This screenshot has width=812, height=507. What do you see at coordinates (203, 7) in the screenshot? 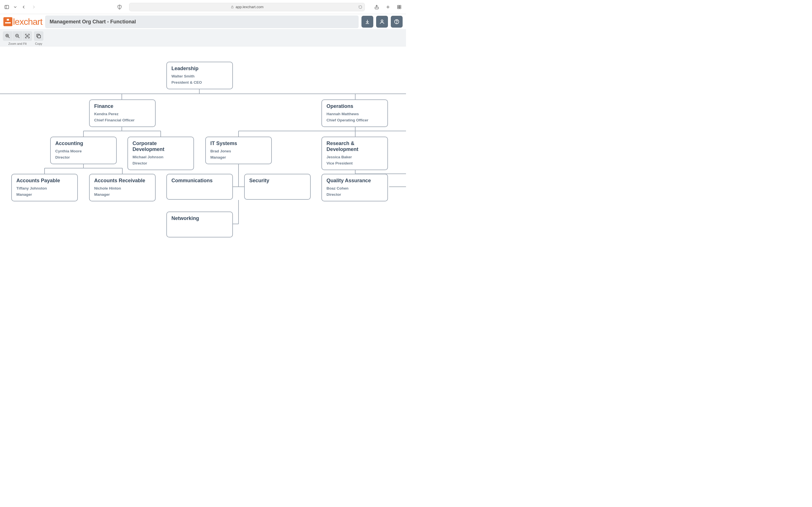
I see `browser-chrome: app.lexchart.com` at bounding box center [203, 7].